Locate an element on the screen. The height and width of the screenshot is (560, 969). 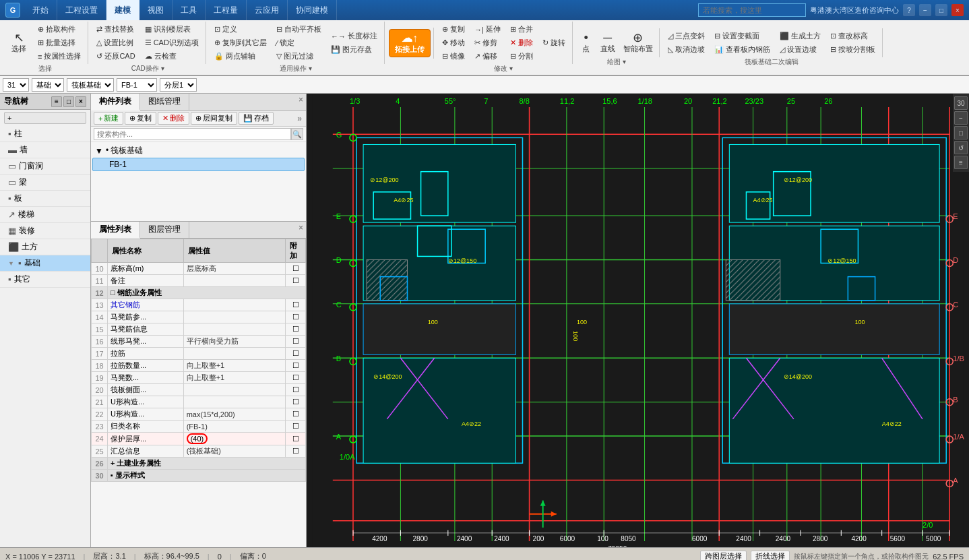
pick-component-btn: ⊕拾取构件 is located at coordinates (59, 30).